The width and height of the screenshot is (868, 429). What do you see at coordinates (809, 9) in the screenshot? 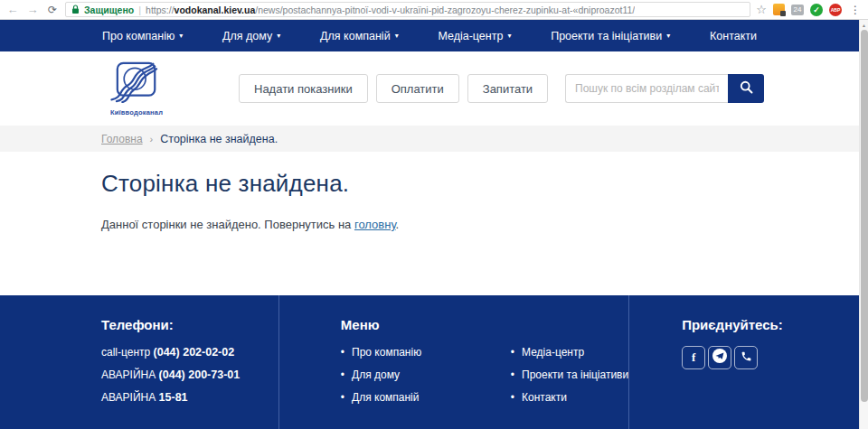
I see `chrome-actions: ☆ 24 ✓ ABP ⋮` at bounding box center [809, 9].